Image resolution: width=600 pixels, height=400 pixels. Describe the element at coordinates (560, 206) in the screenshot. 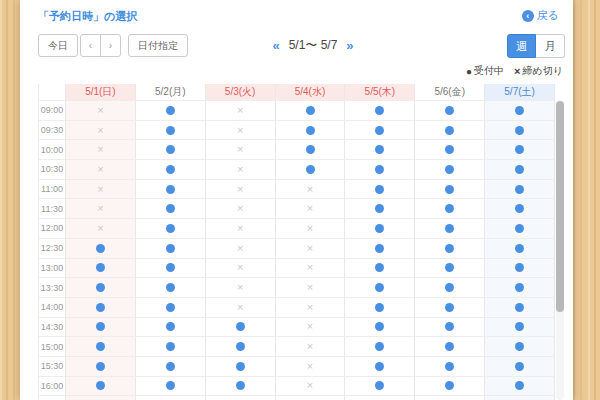

I see `scrollbar-thumb` at that location.